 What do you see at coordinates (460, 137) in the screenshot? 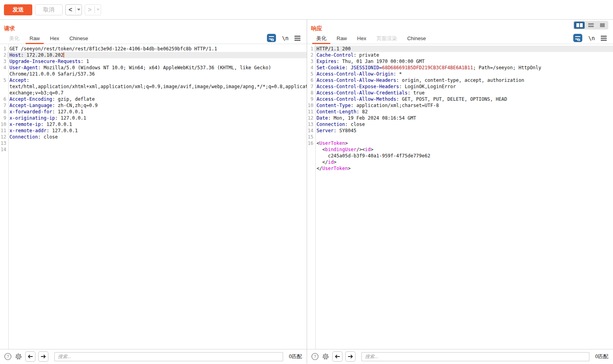
I see `code-line: 15` at bounding box center [460, 137].